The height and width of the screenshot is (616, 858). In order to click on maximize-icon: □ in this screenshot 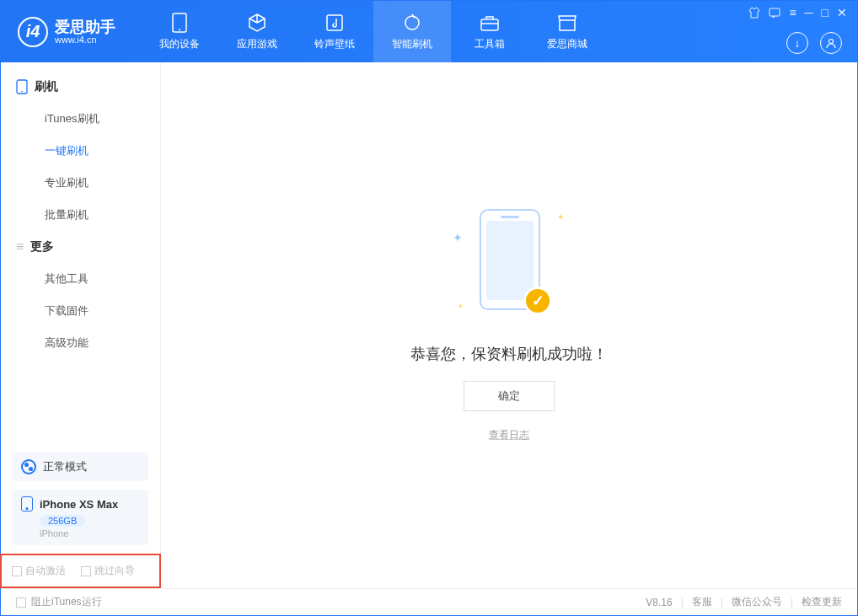, I will do `click(825, 13)`.